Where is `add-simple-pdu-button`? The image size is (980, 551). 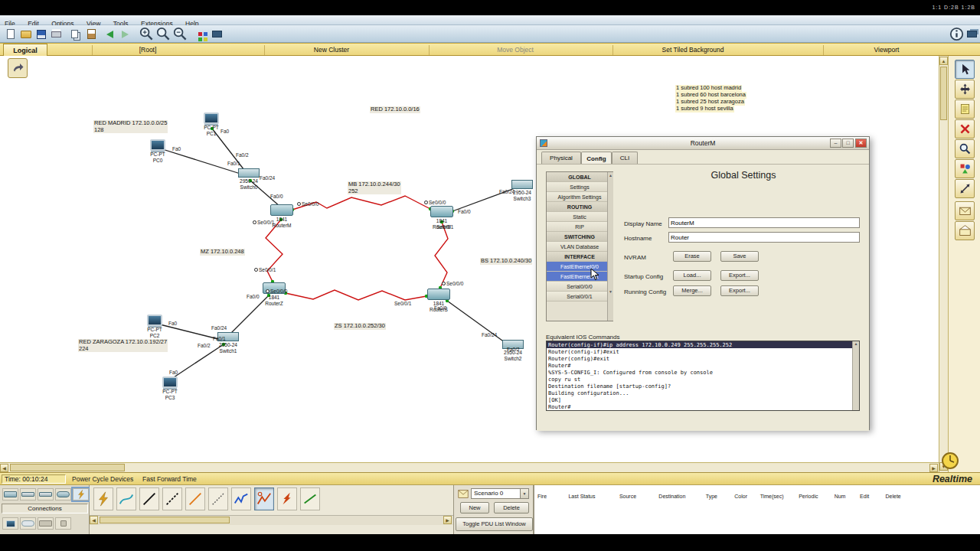 add-simple-pdu-button is located at coordinates (965, 211).